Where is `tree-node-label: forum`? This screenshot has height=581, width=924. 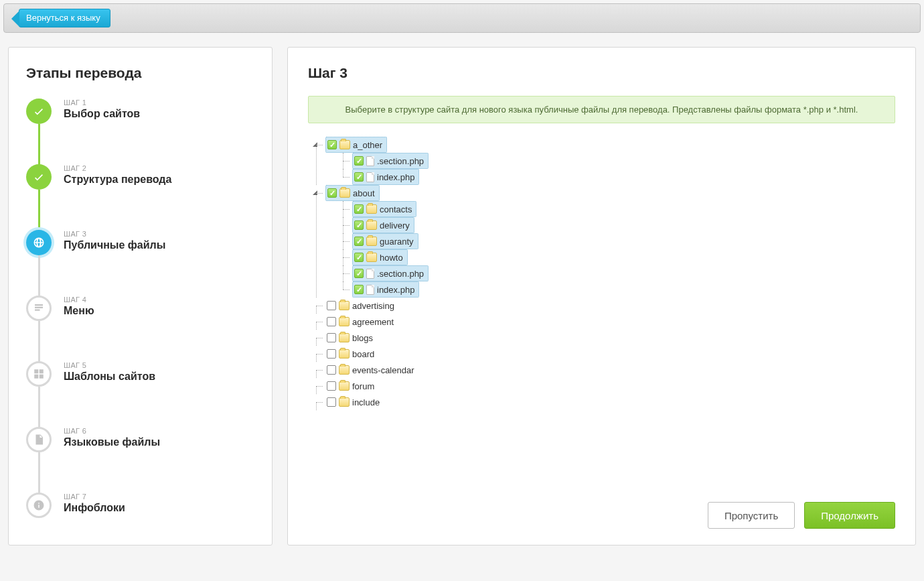
tree-node-label: forum is located at coordinates (363, 386).